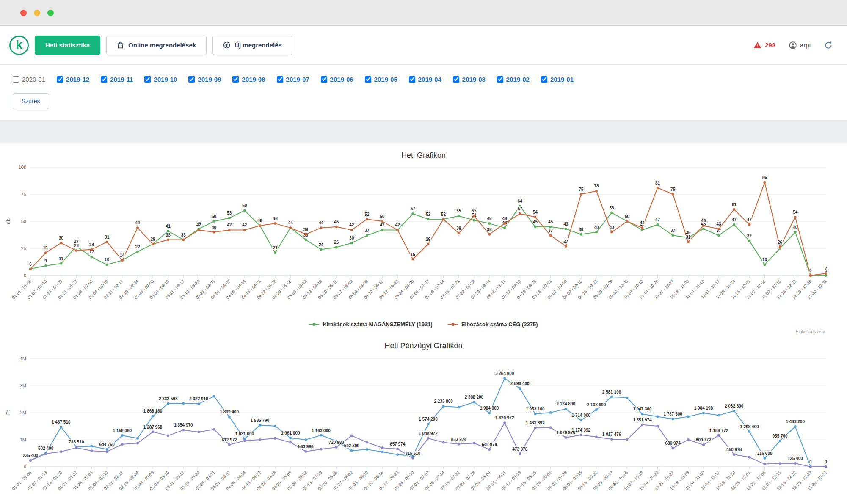  I want to click on month-filter-item: 2019-11, so click(117, 80).